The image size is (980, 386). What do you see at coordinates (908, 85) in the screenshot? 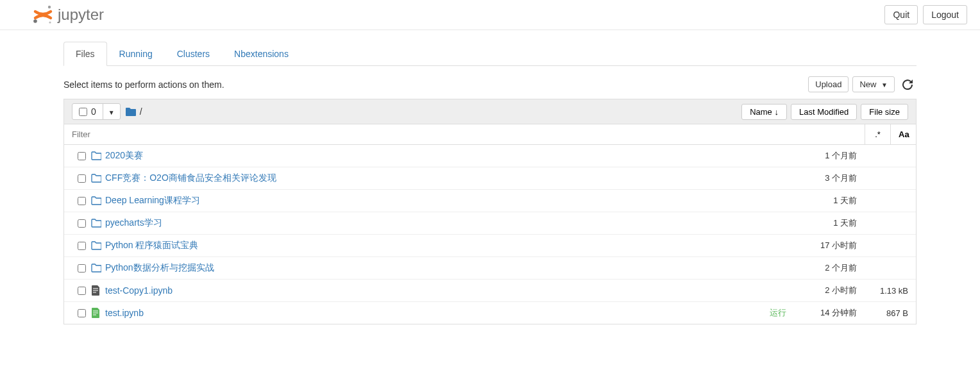
I see `refresh-button` at bounding box center [908, 85].